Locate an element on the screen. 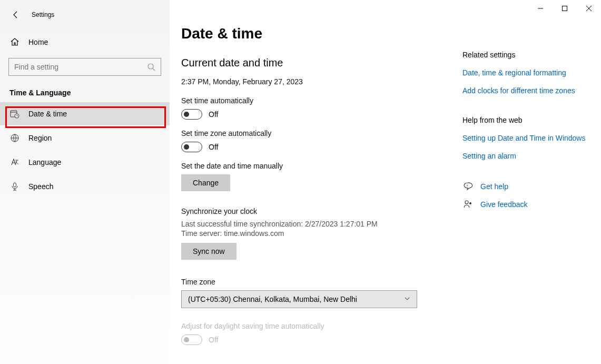  globe-icon is located at coordinates (15, 138).